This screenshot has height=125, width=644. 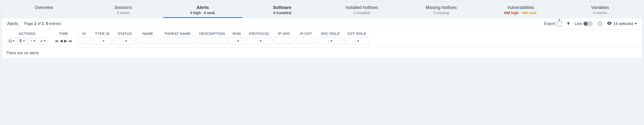 What do you see at coordinates (330, 34) in the screenshot?
I see `col-header-srcrole: SRC ROLE` at bounding box center [330, 34].